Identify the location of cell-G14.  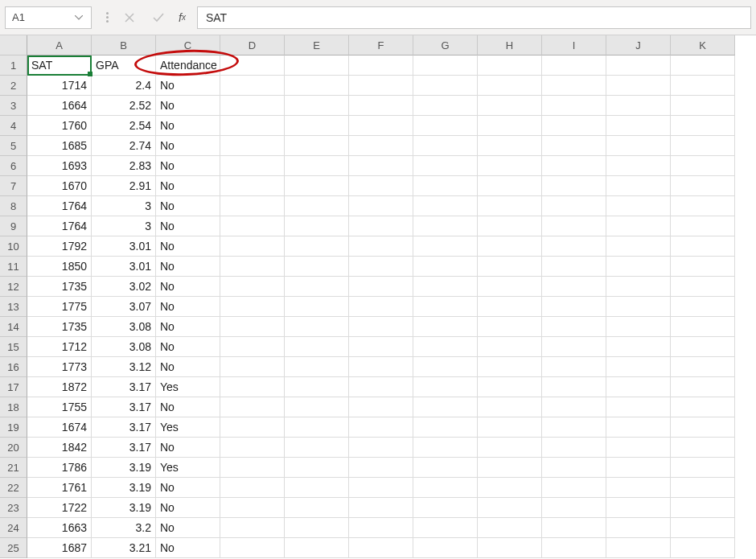
(446, 327).